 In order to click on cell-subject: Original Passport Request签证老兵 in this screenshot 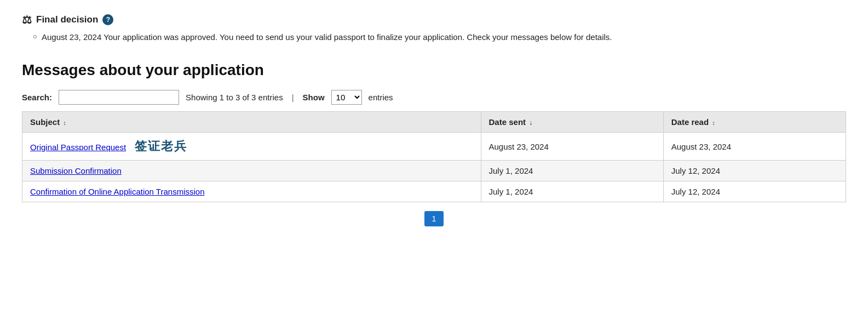, I will do `click(252, 147)`.